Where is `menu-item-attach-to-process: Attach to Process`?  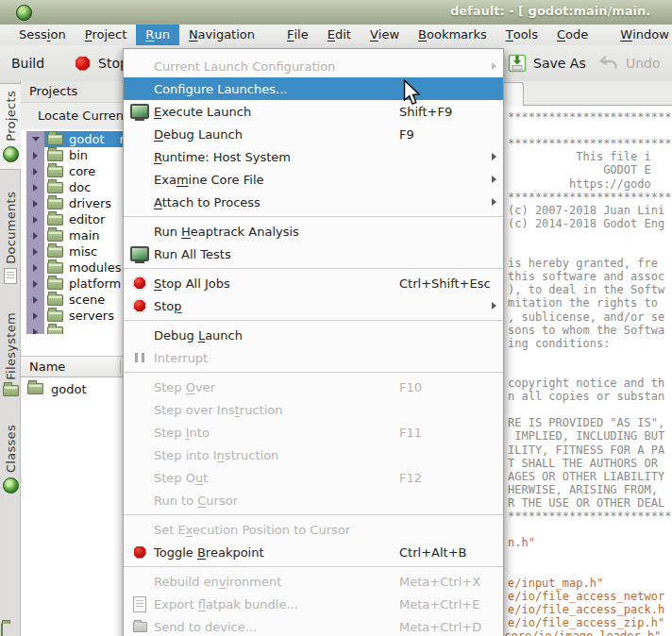 menu-item-attach-to-process: Attach to Process is located at coordinates (313, 202).